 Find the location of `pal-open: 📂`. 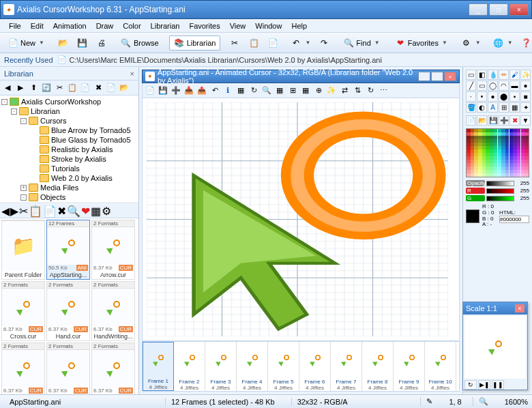

pal-open: 📂 is located at coordinates (482, 120).